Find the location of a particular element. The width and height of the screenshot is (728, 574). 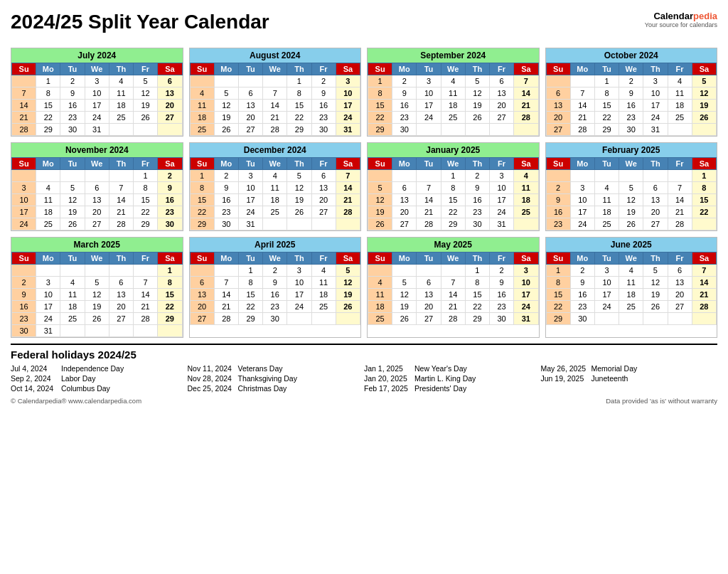

month-april-2025: April 2025SuMoTuWeThFrSa1234567891011121… is located at coordinates (276, 287).